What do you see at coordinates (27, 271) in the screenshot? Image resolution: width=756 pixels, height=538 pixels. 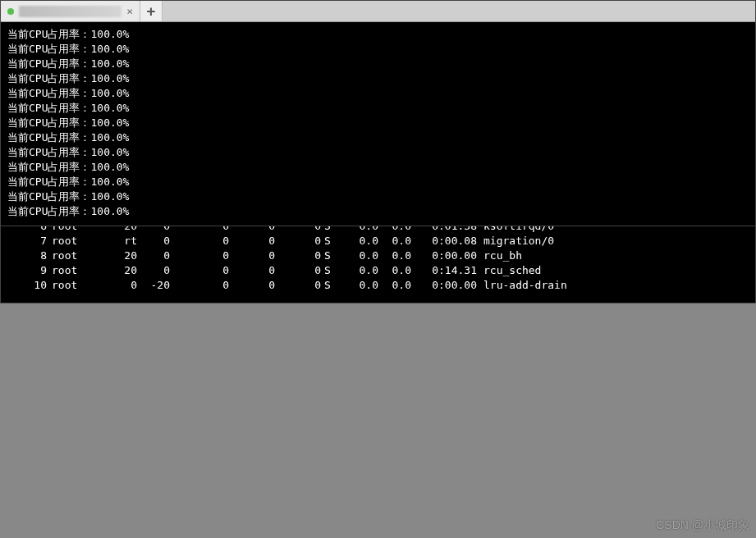 I see `cell-pid: 9` at bounding box center [27, 271].